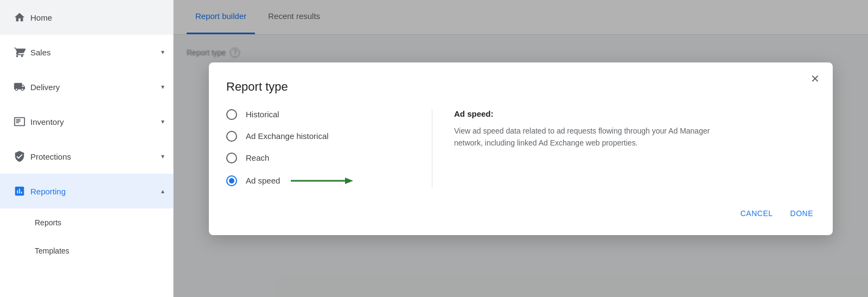 This screenshot has height=297, width=868. I want to click on description-text: View ad speed data related to ad request…, so click(590, 137).